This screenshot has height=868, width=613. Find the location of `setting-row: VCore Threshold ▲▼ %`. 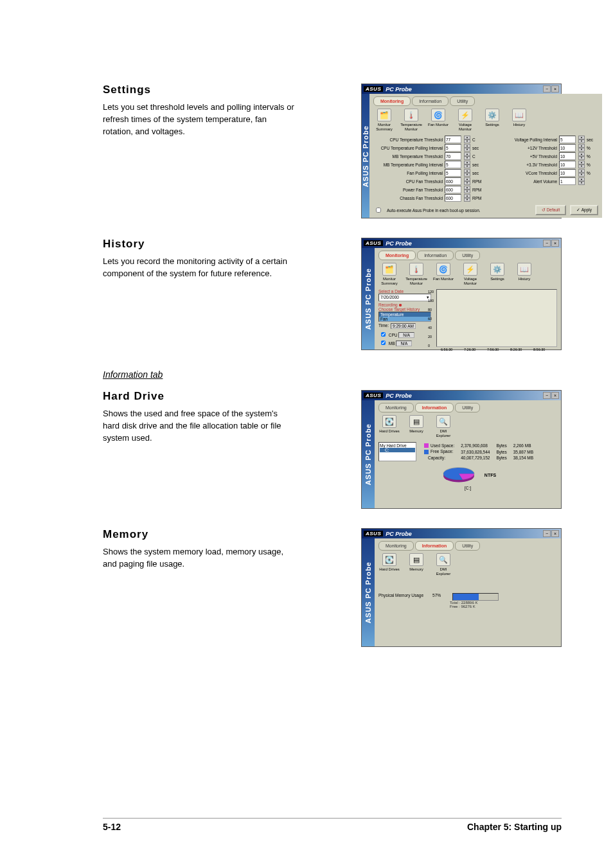

setting-row: VCore Threshold ▲▼ % is located at coordinates (543, 173).